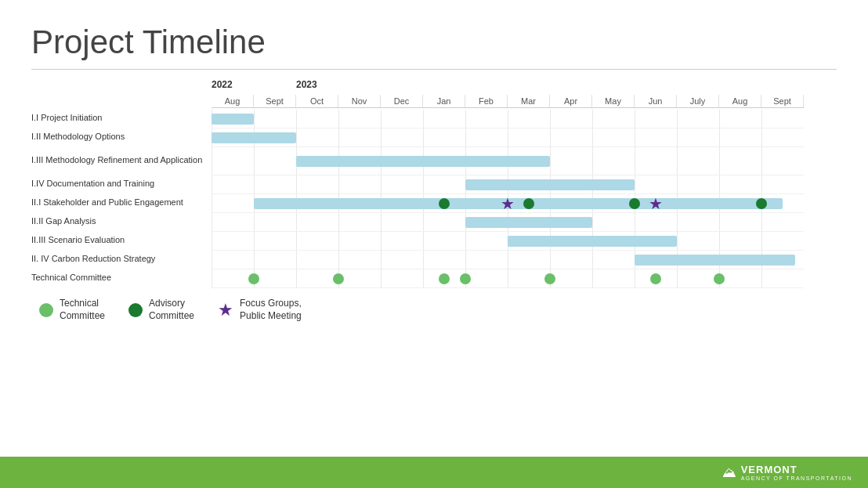 The width and height of the screenshot is (868, 488). I want to click on month-header: Feb, so click(486, 101).